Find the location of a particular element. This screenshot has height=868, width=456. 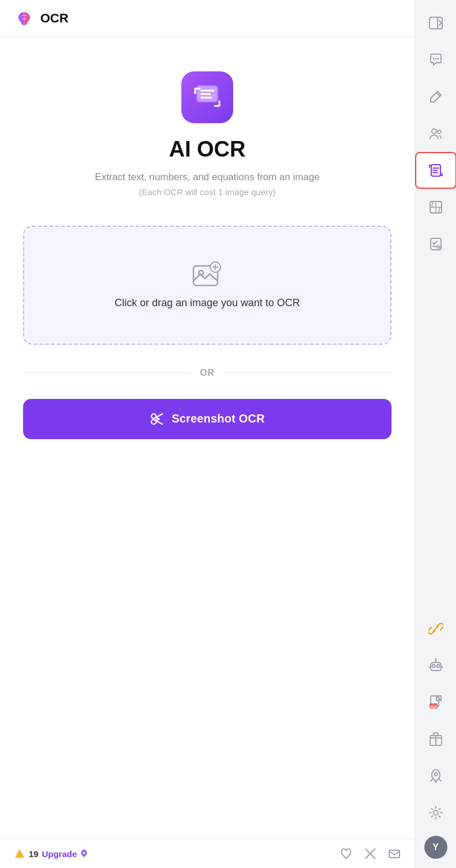

settings-nav-icon is located at coordinates (436, 813).